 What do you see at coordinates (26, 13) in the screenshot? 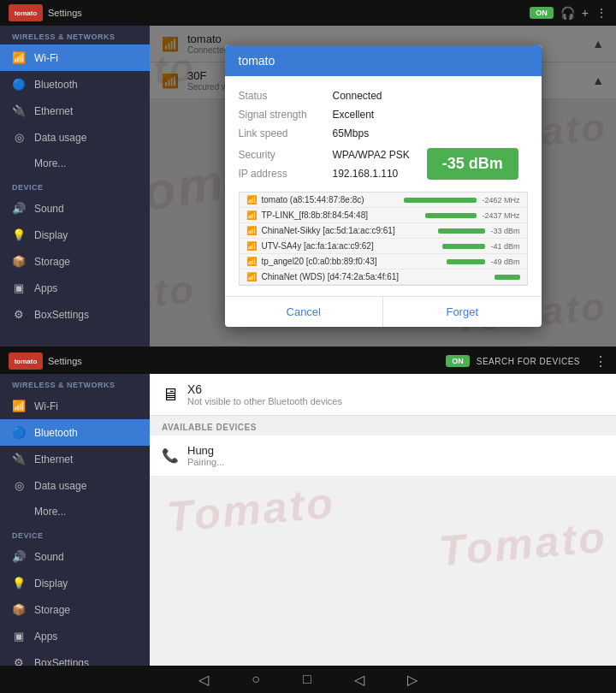
I see `logo-image: tomato` at bounding box center [26, 13].